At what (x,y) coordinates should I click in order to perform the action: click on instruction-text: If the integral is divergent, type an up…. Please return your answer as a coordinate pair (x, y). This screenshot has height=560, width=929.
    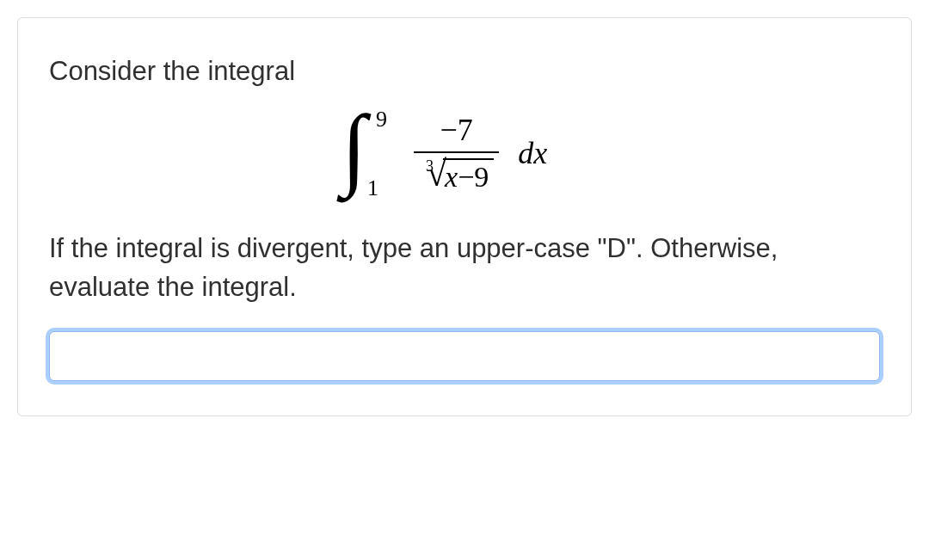
    Looking at the image, I should click on (464, 268).